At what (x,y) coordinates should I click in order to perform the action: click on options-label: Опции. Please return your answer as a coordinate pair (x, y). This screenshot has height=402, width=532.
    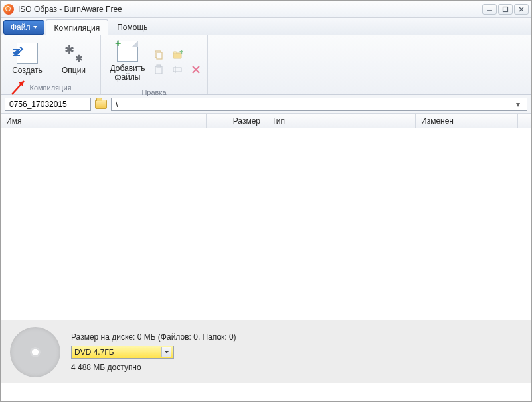
    Looking at the image, I should click on (74, 70).